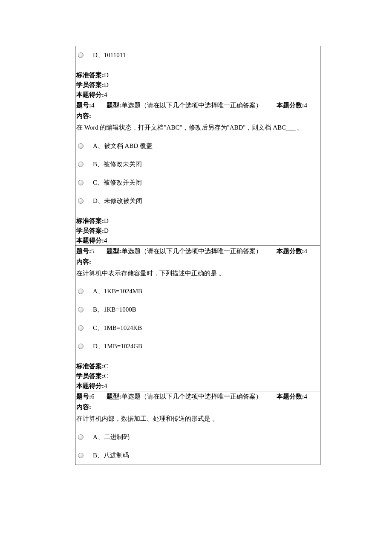 Image resolution: width=392 pixels, height=555 pixels. I want to click on qno-value: 4, so click(93, 105).